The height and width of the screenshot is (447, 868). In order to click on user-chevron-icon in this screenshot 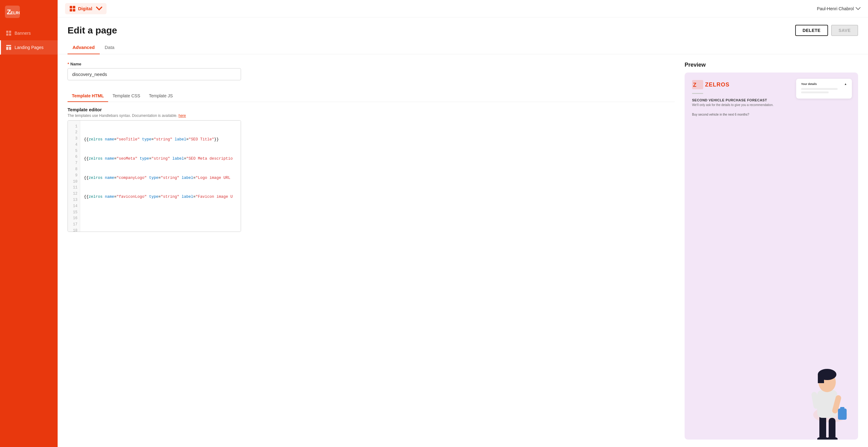, I will do `click(858, 9)`.